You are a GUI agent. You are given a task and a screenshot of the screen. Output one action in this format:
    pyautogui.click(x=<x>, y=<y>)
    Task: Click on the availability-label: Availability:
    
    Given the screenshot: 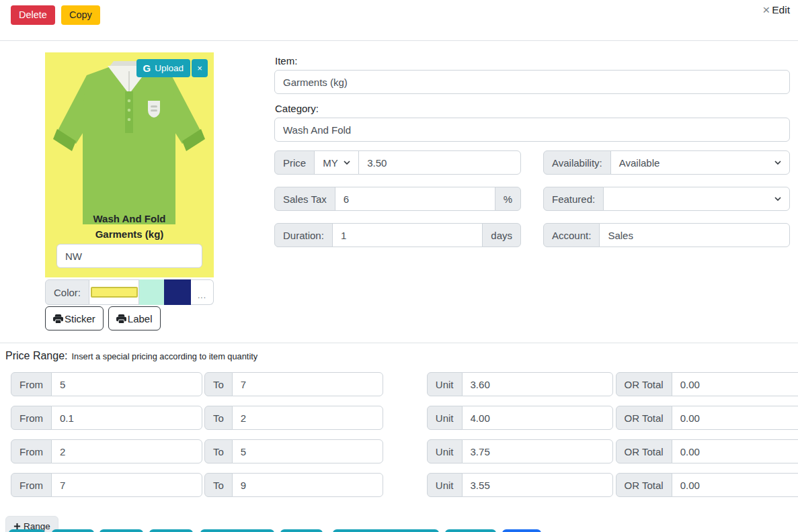 What is the action you would take?
    pyautogui.click(x=577, y=163)
    